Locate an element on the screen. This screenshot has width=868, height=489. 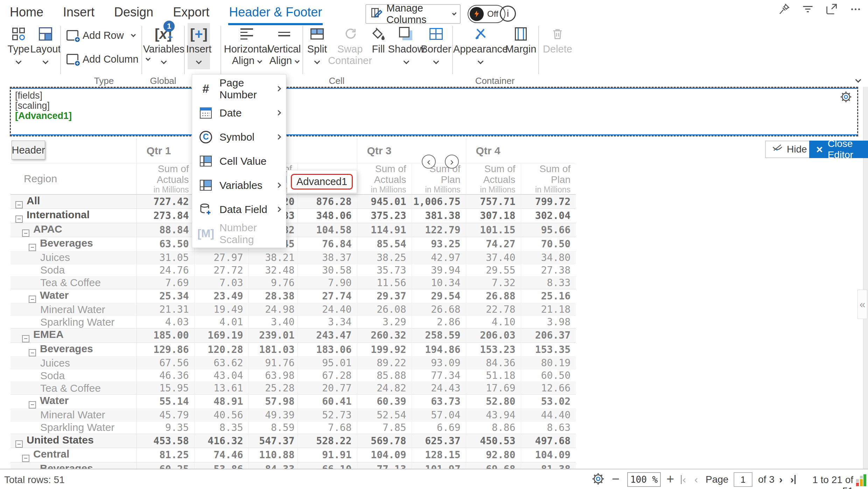
first-page-button: ‹ is located at coordinates (683, 480).